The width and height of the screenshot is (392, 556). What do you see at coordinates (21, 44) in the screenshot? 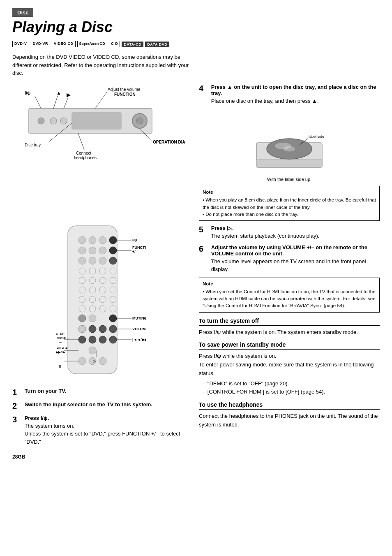
I see `badge-dvd-v: DVD-V` at bounding box center [21, 44].